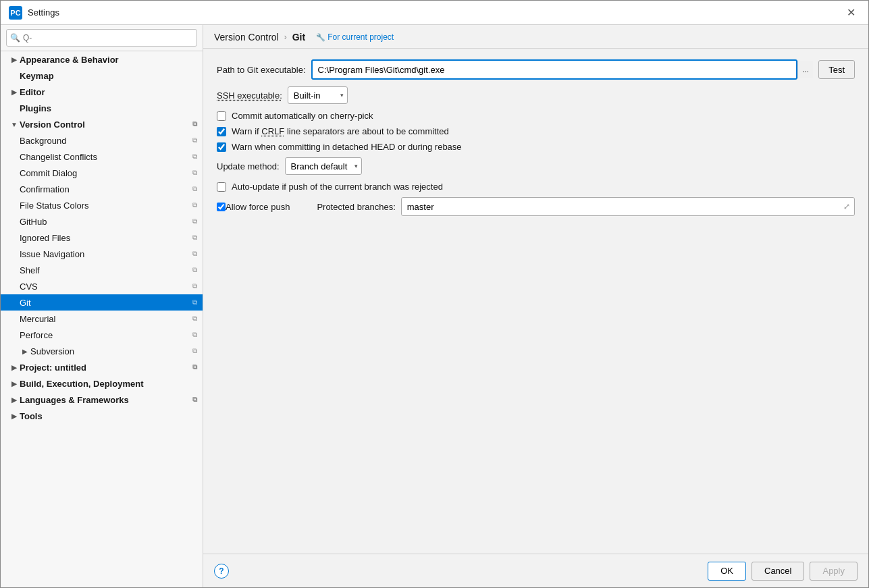 Image resolution: width=869 pixels, height=588 pixels. I want to click on sidebar-item-commit-dialog: Commit Dialog ⧉, so click(101, 173).